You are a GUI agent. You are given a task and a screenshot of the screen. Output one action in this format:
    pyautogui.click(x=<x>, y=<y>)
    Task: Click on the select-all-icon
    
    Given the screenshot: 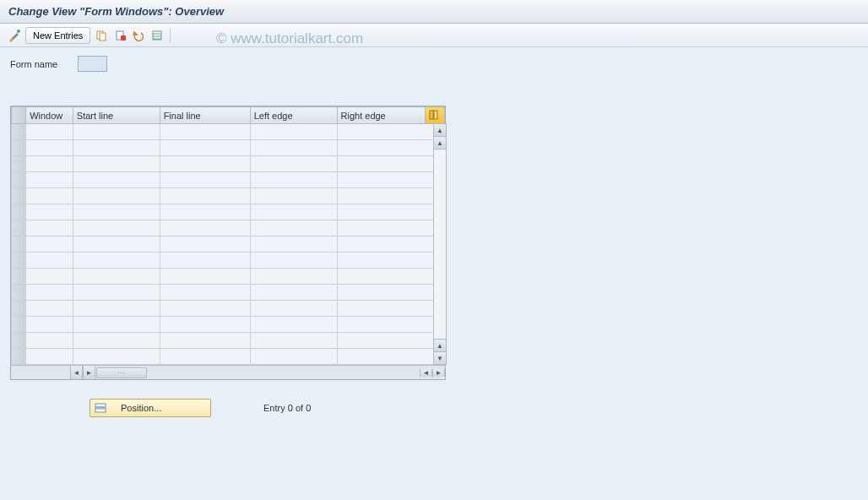 What is the action you would take?
    pyautogui.click(x=157, y=35)
    